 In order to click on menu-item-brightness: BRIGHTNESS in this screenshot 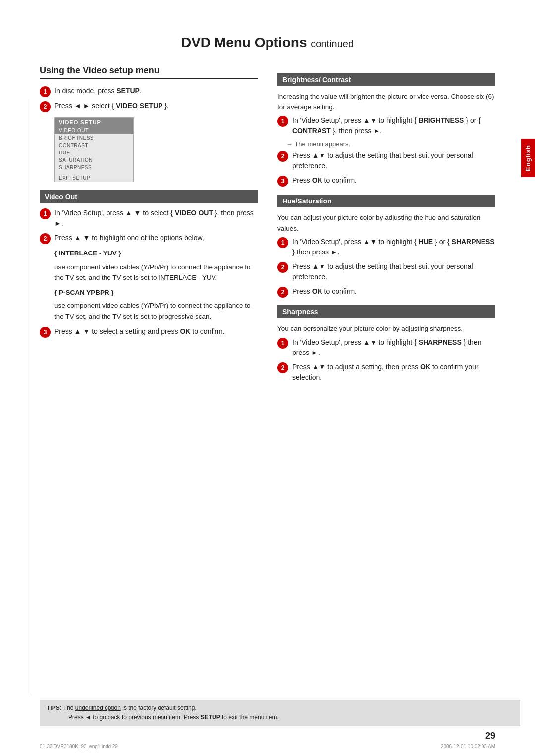, I will do `click(94, 138)`.